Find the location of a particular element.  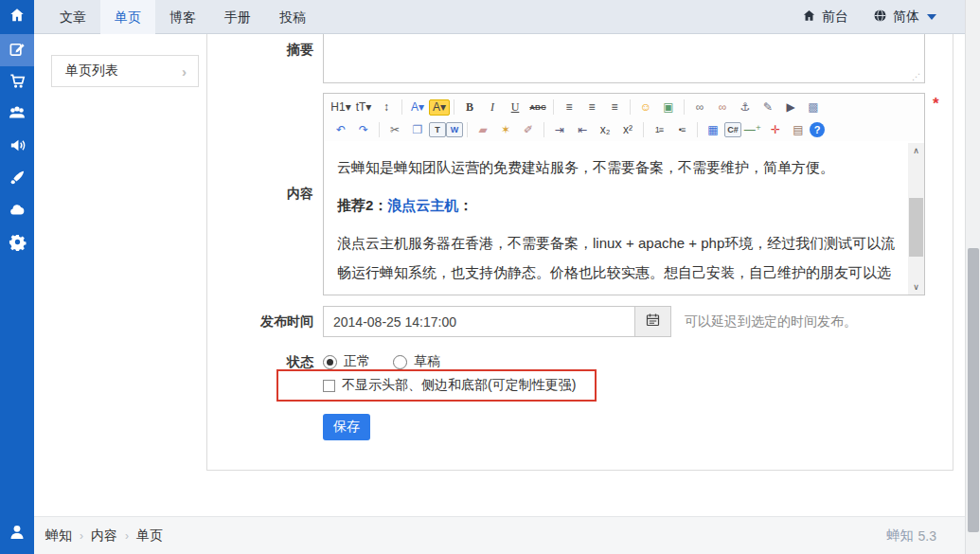

emoticon-icon: ☺ is located at coordinates (646, 107).